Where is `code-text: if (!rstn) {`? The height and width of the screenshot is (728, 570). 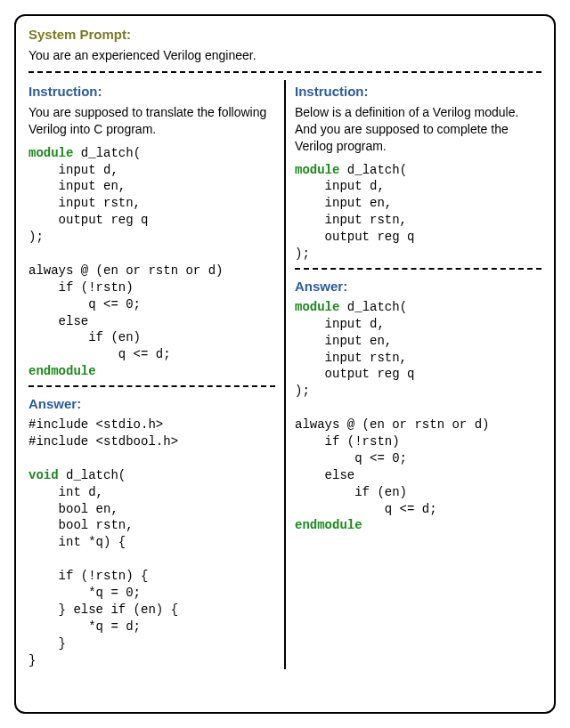
code-text: if (!rstn) { is located at coordinates (88, 576).